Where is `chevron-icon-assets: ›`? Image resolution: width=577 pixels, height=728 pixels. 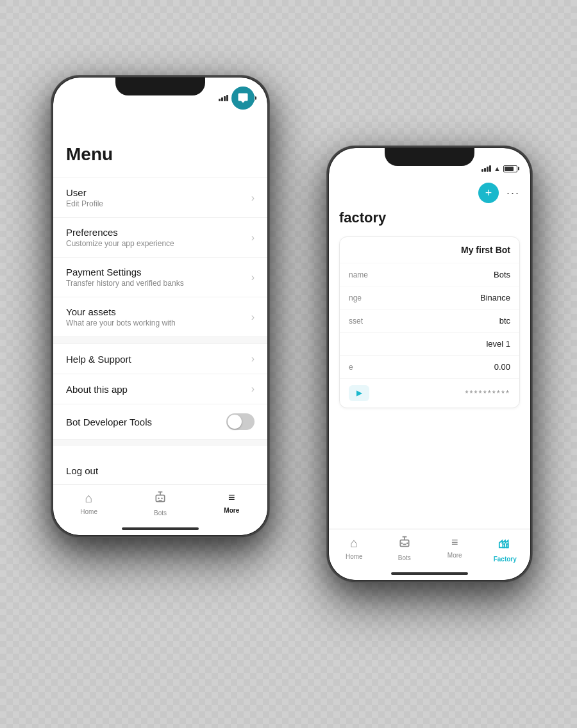
chevron-icon-assets: › is located at coordinates (253, 317).